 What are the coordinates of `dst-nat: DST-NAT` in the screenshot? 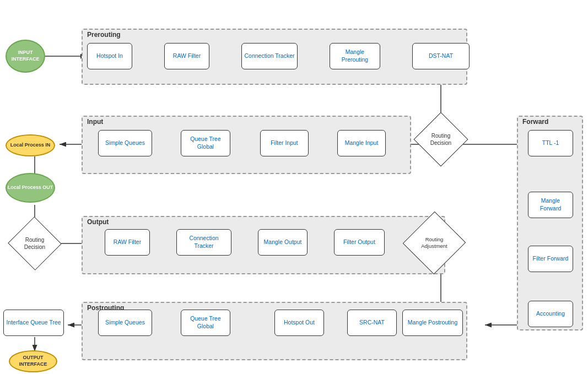 It's located at (441, 56).